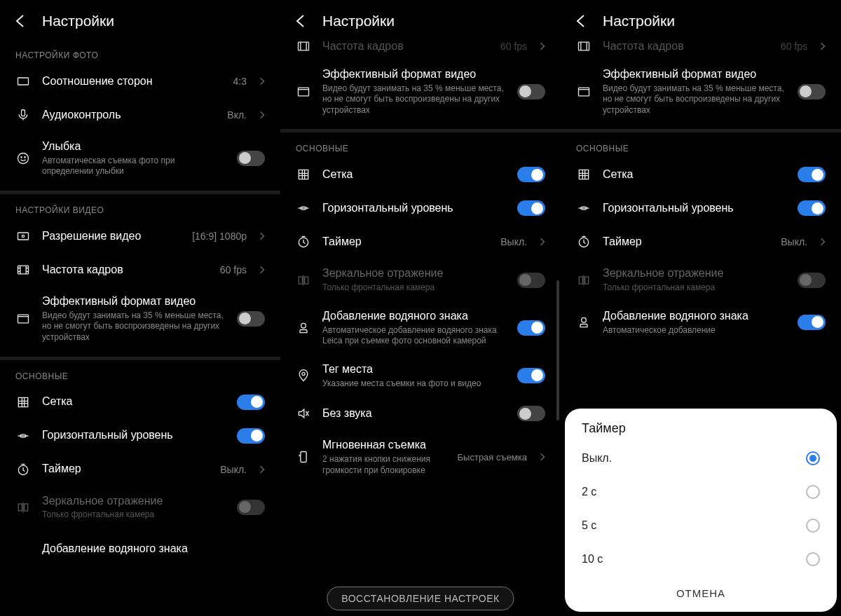 Image resolution: width=841 pixels, height=616 pixels. What do you see at coordinates (584, 208) in the screenshot?
I see `level-icon` at bounding box center [584, 208].